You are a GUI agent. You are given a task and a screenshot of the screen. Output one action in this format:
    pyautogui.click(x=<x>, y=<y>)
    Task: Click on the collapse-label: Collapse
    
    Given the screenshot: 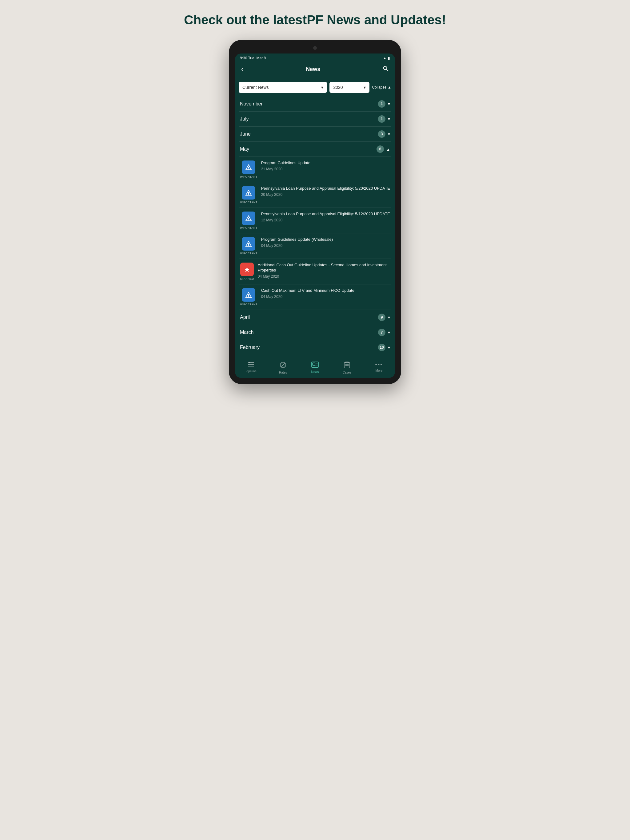 What is the action you would take?
    pyautogui.click(x=379, y=87)
    